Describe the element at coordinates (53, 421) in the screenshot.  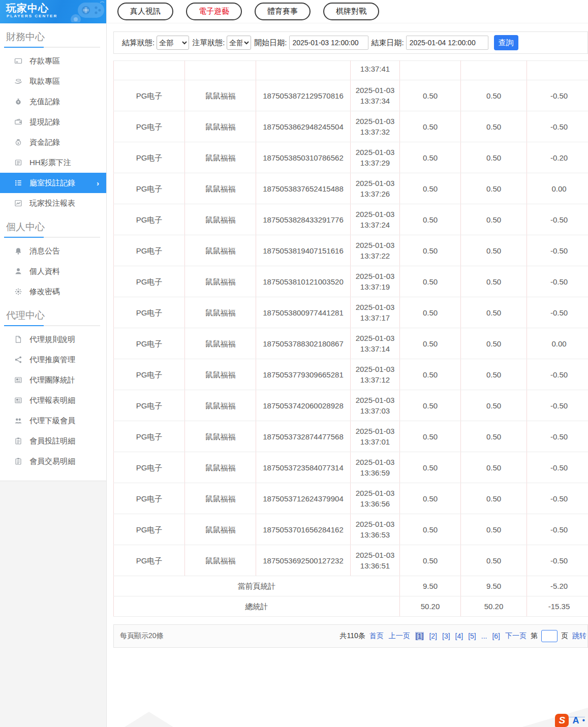
I see `sidebar-item: 代理下級會員` at that location.